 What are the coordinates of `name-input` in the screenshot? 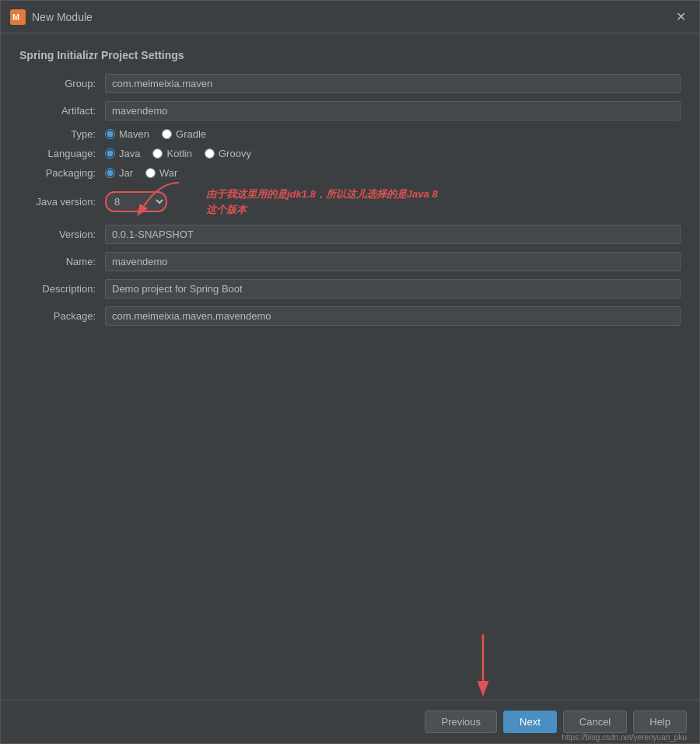 It's located at (393, 261).